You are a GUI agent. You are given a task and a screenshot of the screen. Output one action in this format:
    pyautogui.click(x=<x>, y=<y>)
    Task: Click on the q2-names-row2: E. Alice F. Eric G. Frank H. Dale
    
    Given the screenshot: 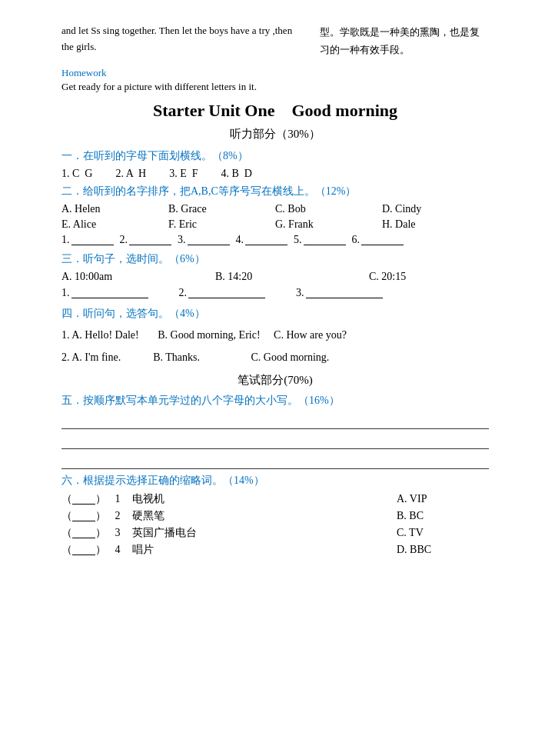 What is the action you would take?
    pyautogui.click(x=275, y=225)
    